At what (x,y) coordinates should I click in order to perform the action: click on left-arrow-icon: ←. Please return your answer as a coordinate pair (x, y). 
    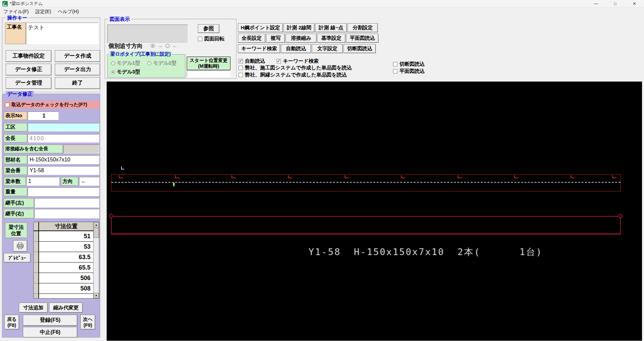
    Looking at the image, I should click on (175, 46).